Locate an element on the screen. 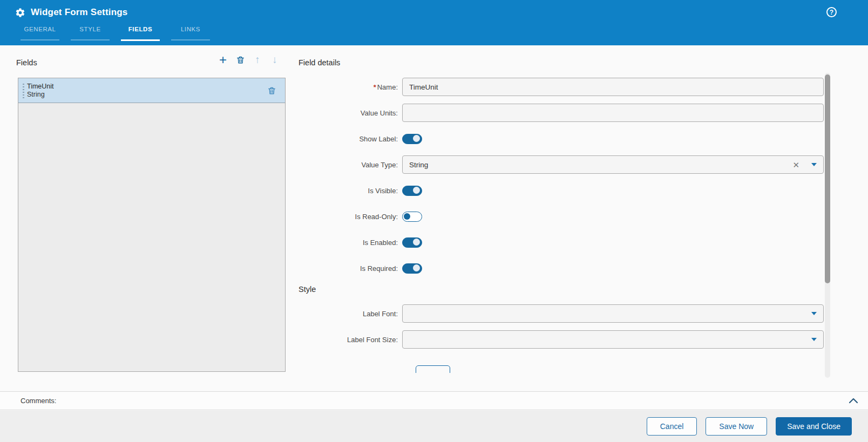 The height and width of the screenshot is (442, 868). label-font-size-label: Label Font Size: is located at coordinates (350, 340).